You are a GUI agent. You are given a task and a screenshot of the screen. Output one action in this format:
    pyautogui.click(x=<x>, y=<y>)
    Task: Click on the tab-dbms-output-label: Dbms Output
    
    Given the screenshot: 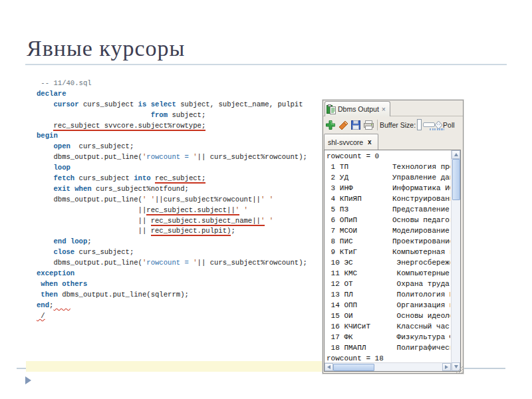 What is the action you would take?
    pyautogui.click(x=358, y=109)
    